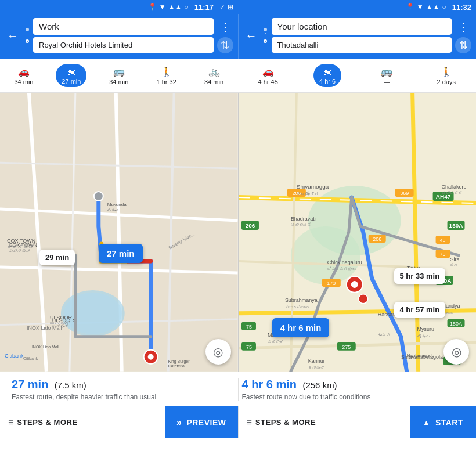 The image size is (476, 476). What do you see at coordinates (269, 384) in the screenshot?
I see `route-time-right: 4 hr 6 min` at bounding box center [269, 384].